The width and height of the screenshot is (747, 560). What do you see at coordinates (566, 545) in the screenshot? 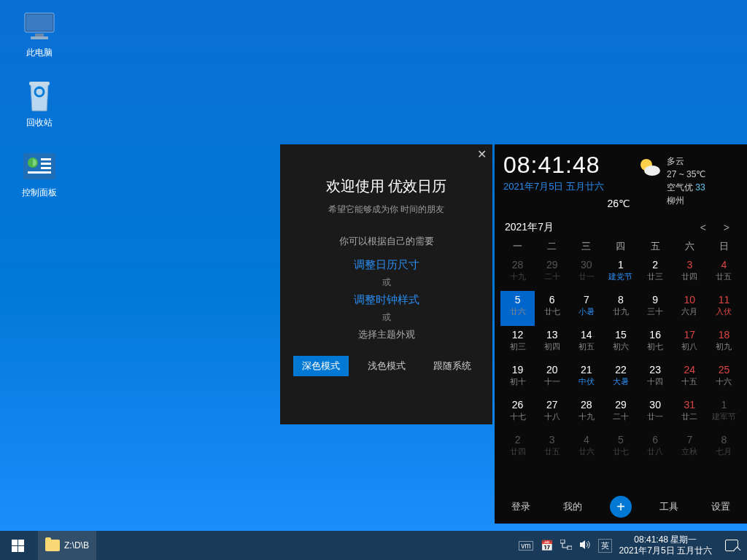
I see `network-icon` at bounding box center [566, 545].